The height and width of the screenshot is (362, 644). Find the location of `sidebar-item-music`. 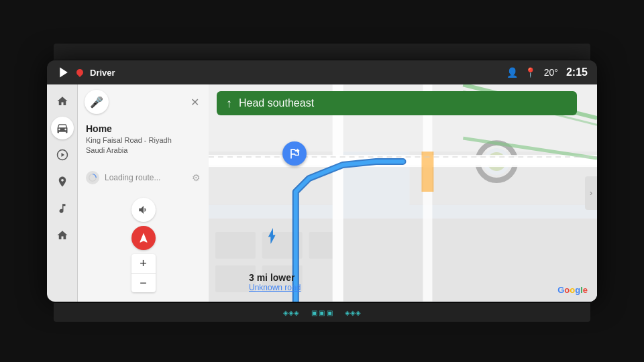

sidebar-item-music is located at coordinates (62, 208).